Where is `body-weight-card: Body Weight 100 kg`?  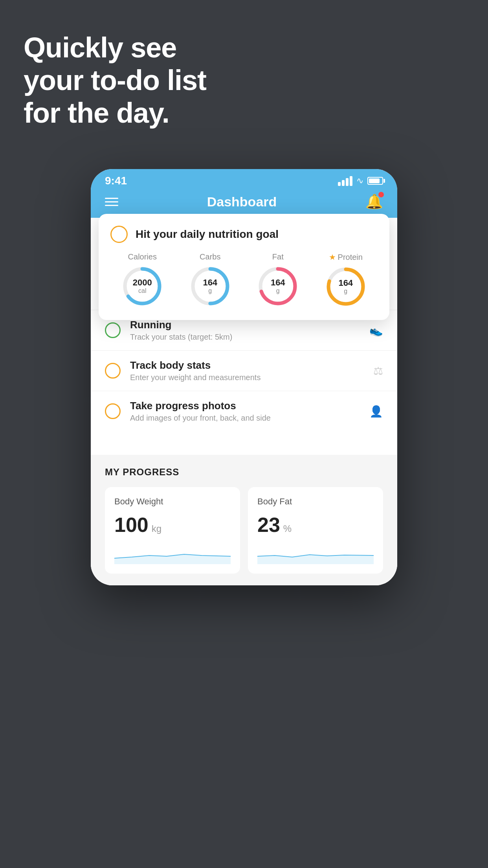 body-weight-card: Body Weight 100 kg is located at coordinates (172, 530).